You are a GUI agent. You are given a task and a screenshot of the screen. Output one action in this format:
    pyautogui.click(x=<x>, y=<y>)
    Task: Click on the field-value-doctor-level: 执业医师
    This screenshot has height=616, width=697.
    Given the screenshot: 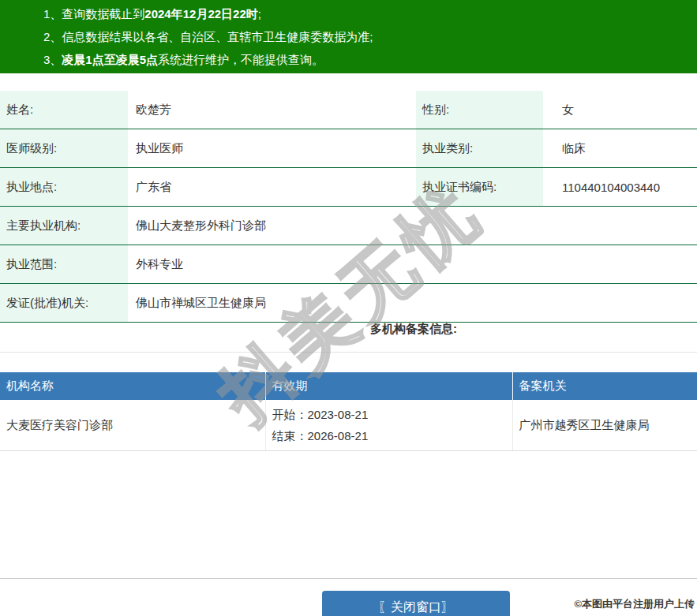 What is the action you would take?
    pyautogui.click(x=272, y=148)
    